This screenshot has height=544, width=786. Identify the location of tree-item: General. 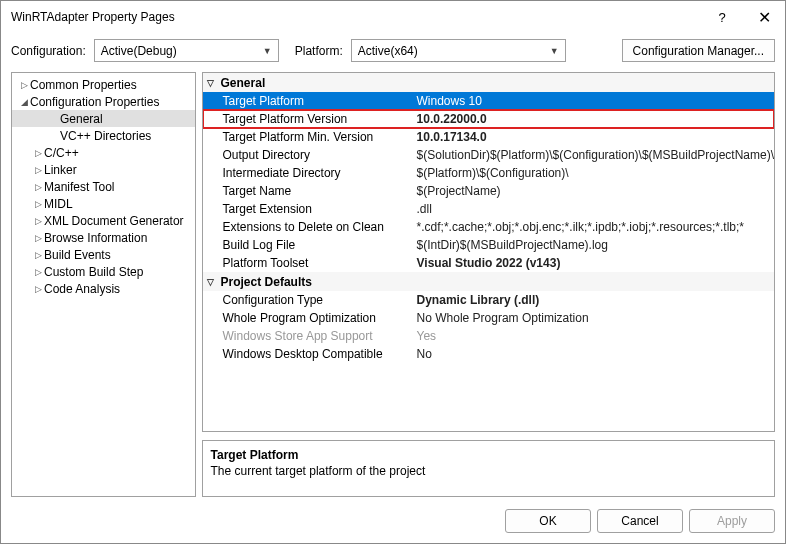
(104, 118).